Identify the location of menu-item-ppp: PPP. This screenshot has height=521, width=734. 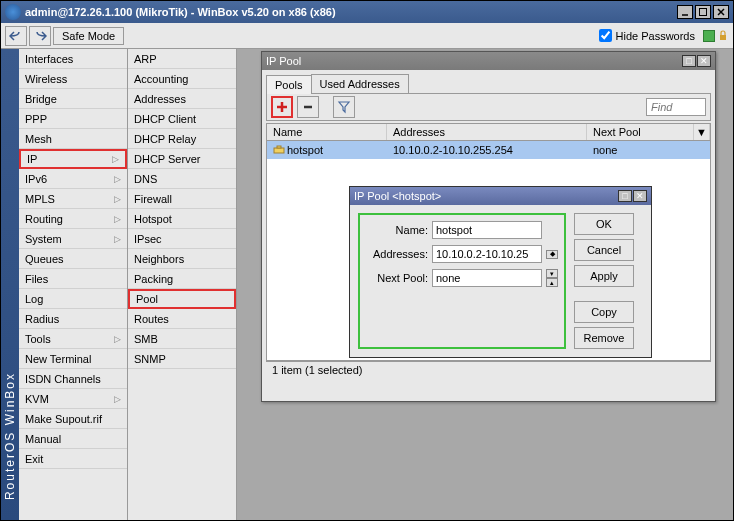
(73, 119).